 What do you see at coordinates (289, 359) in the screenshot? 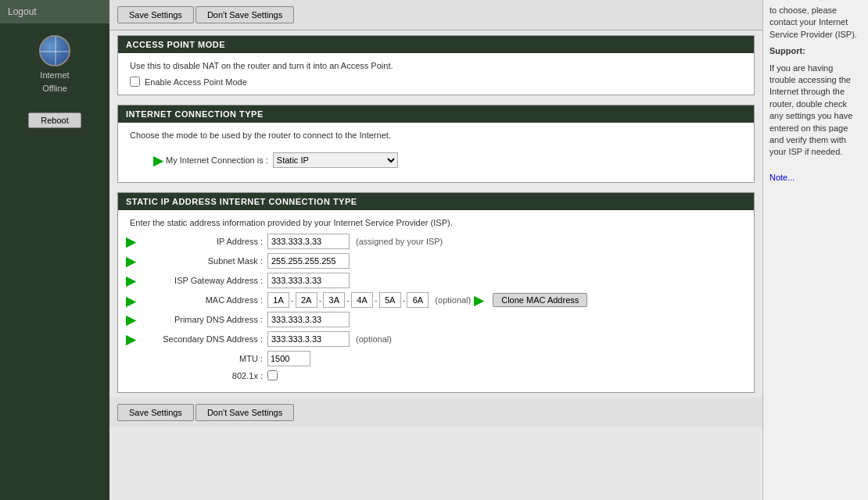
I see `mtu-input` at bounding box center [289, 359].